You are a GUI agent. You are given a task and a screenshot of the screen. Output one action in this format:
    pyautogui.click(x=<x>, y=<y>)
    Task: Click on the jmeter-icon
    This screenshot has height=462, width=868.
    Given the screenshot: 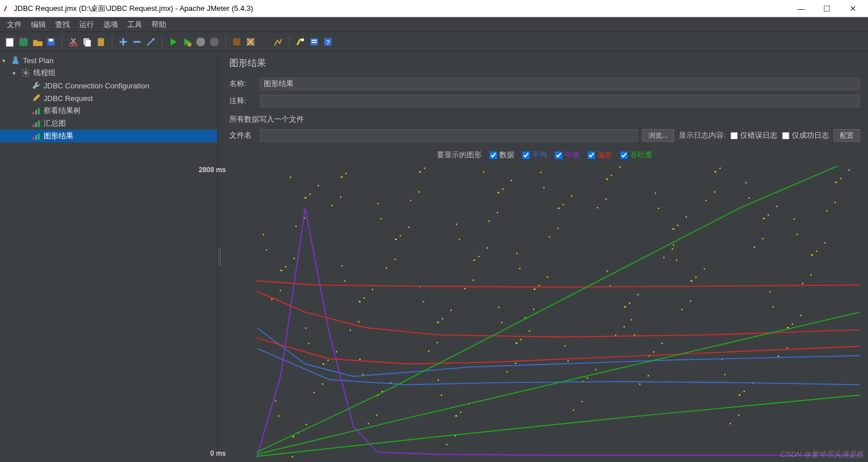 What is the action you would take?
    pyautogui.click(x=6, y=9)
    